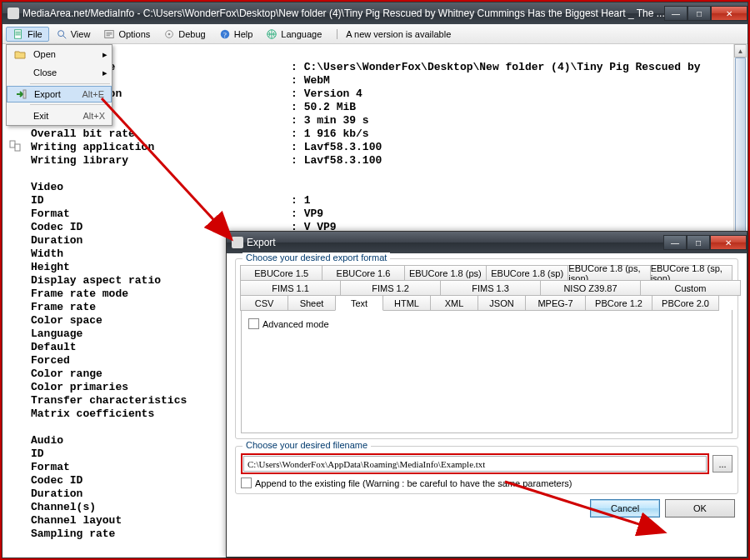 This screenshot has height=560, width=750. I want to click on file-menu-exit-shortcut: Alt+X, so click(95, 116).